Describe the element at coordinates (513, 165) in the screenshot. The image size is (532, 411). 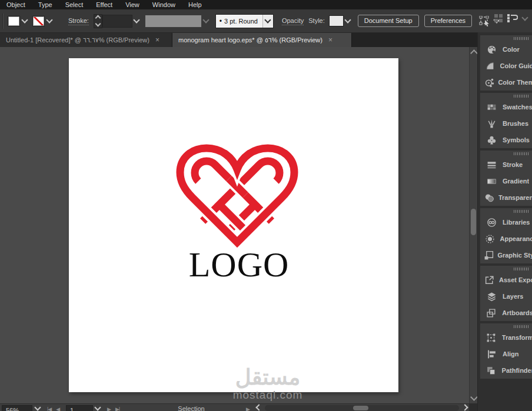
I see `panel-label: Stroke` at that location.